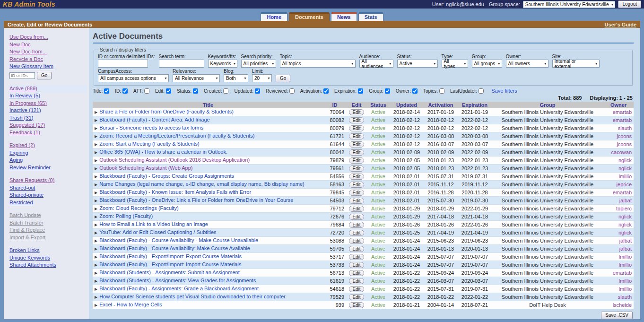 This screenshot has height=322, width=644. Describe the element at coordinates (166, 176) in the screenshot. I see `document-title-link: Blackboard (Faculty) - Groups: Create Gr…` at that location.